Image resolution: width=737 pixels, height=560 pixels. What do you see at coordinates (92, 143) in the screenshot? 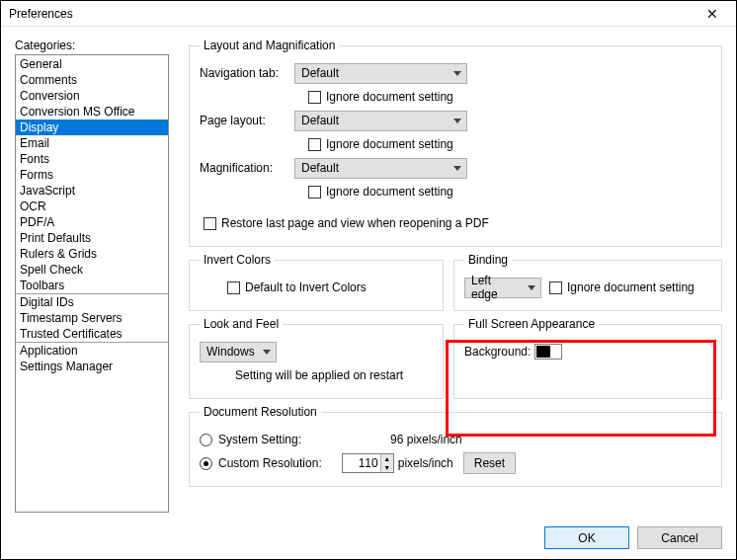
I see `category-item: Email` at bounding box center [92, 143].